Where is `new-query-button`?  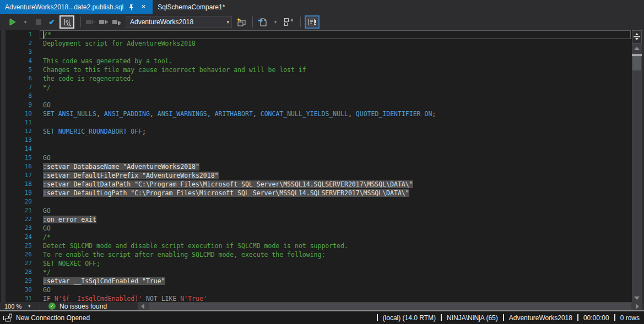
new-query-button is located at coordinates (241, 22).